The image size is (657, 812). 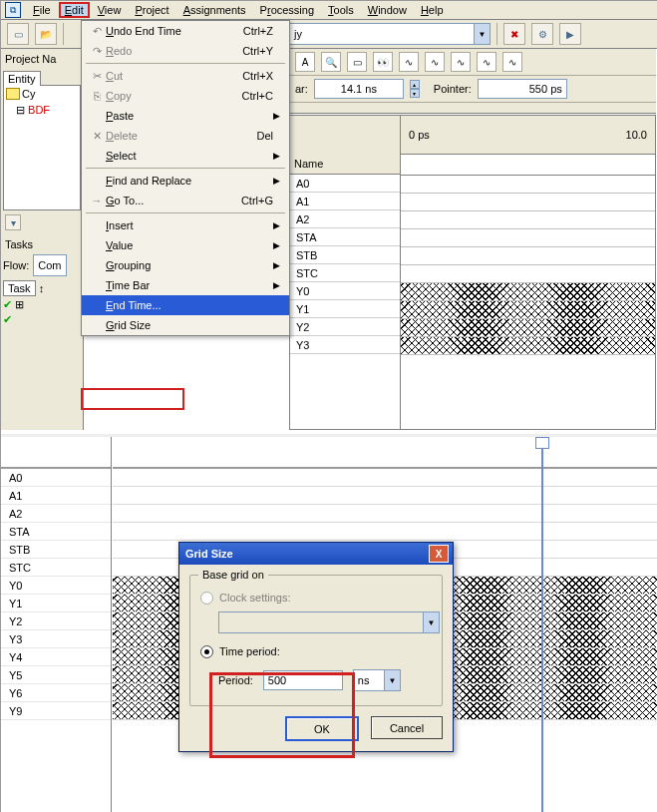 What do you see at coordinates (13, 94) in the screenshot?
I see `warning-icon` at bounding box center [13, 94].